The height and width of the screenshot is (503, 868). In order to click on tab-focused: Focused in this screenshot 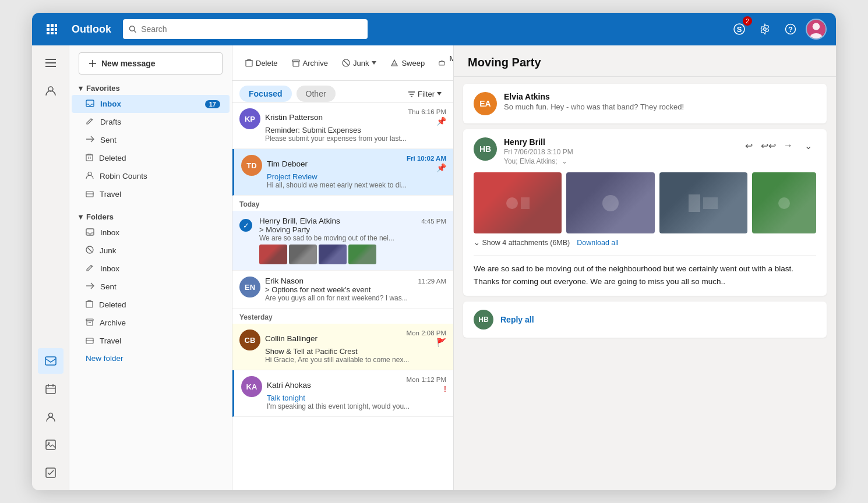, I will do `click(266, 94)`.